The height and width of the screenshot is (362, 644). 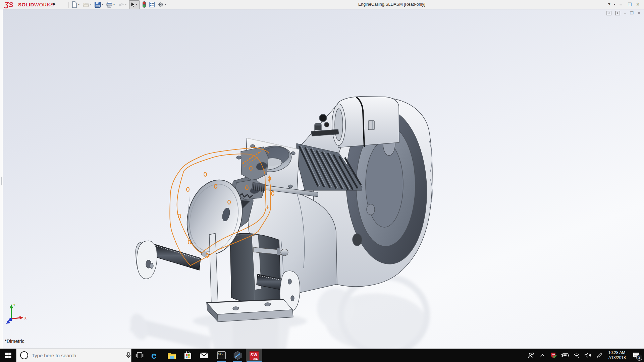 What do you see at coordinates (109, 5) in the screenshot?
I see `print-icon` at bounding box center [109, 5].